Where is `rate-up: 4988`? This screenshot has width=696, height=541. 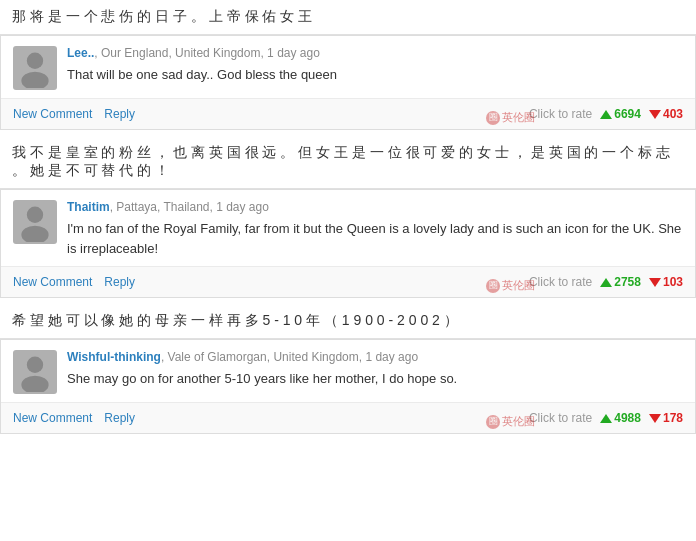
rate-up: 4988 is located at coordinates (620, 418).